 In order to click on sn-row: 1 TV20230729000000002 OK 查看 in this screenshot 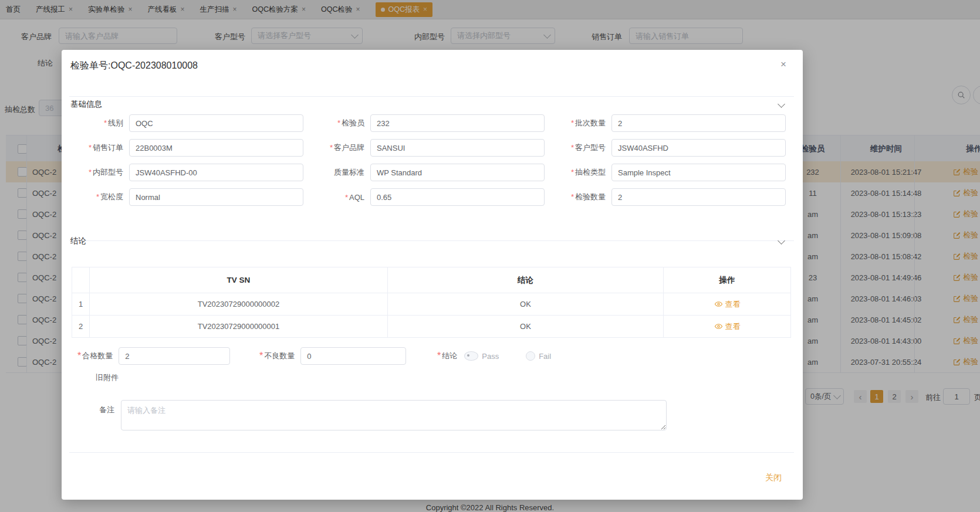, I will do `click(431, 304)`.